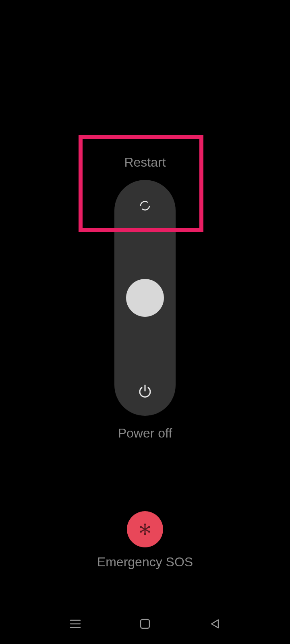 The image size is (290, 644). Describe the element at coordinates (215, 624) in the screenshot. I see `nav-back-button` at that location.